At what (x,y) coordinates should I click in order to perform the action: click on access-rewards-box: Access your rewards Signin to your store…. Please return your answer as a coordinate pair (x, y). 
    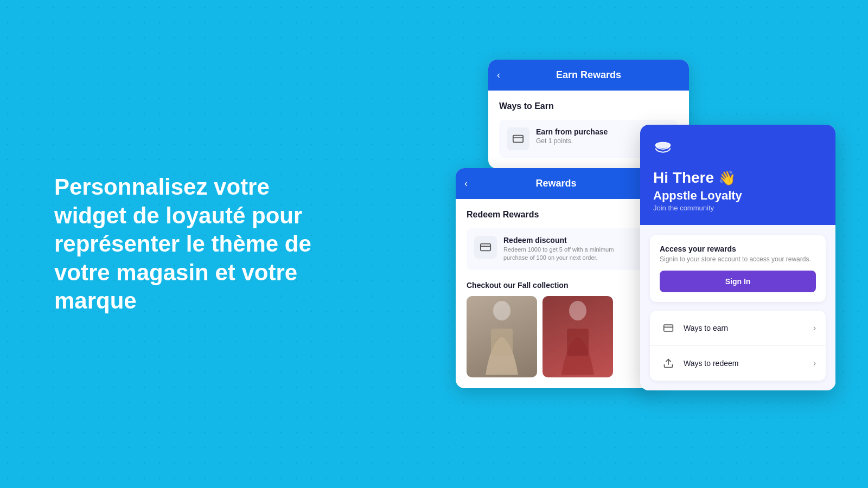
    Looking at the image, I should click on (738, 268).